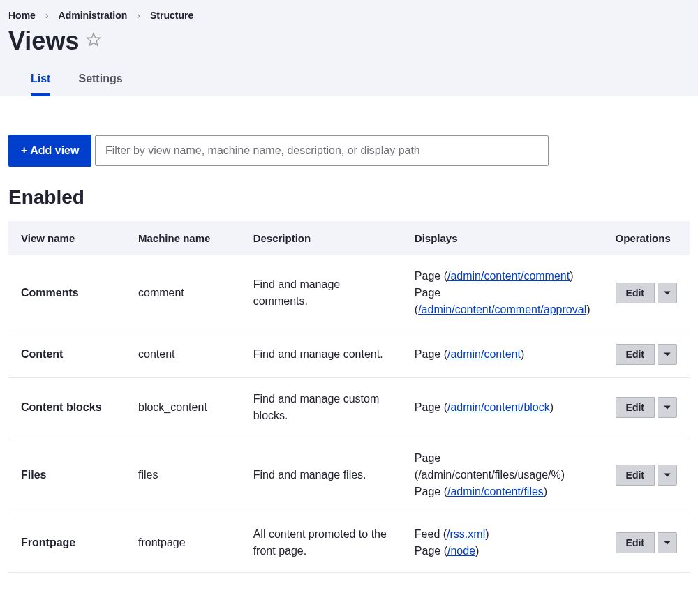  Describe the element at coordinates (496, 491) in the screenshot. I see `display-link: /admin/content/files` at that location.